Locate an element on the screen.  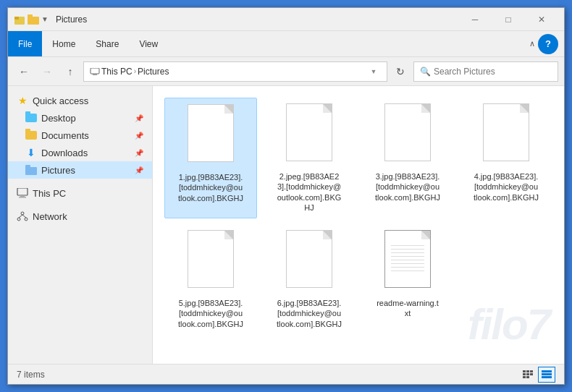
list-view-button is located at coordinates (528, 375).